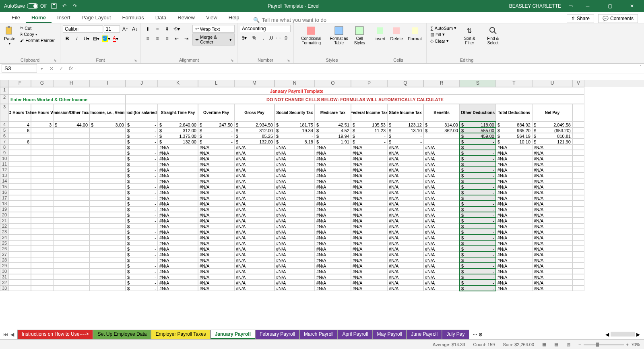 The height and width of the screenshot is (349, 644). Describe the element at coordinates (61, 69) in the screenshot. I see `enter-formula-icon: ✓` at that location.